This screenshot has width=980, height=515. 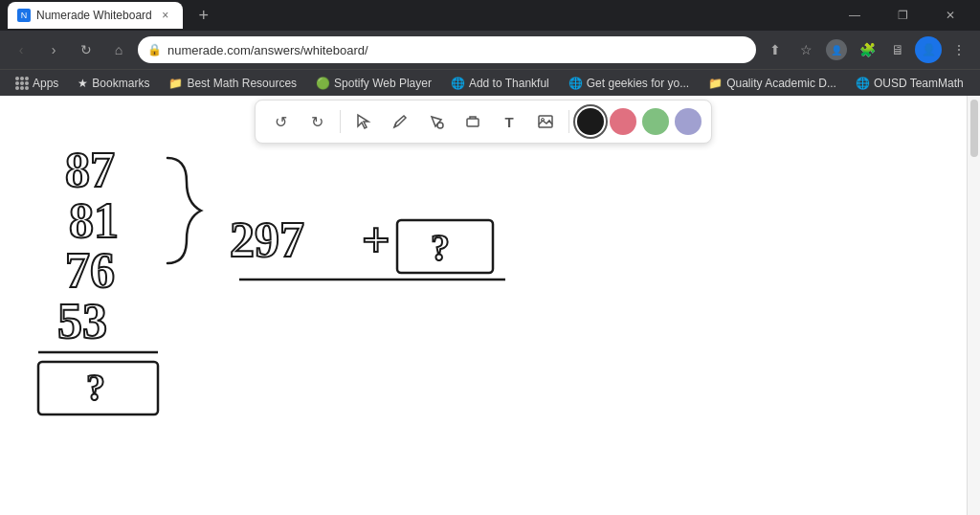 I want to click on image-tool, so click(x=546, y=122).